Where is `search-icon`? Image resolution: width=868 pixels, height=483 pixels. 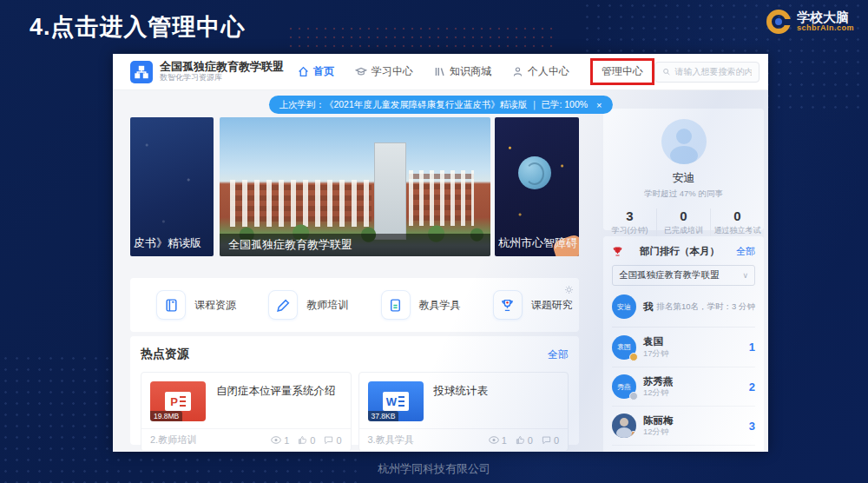 search-icon is located at coordinates (667, 71).